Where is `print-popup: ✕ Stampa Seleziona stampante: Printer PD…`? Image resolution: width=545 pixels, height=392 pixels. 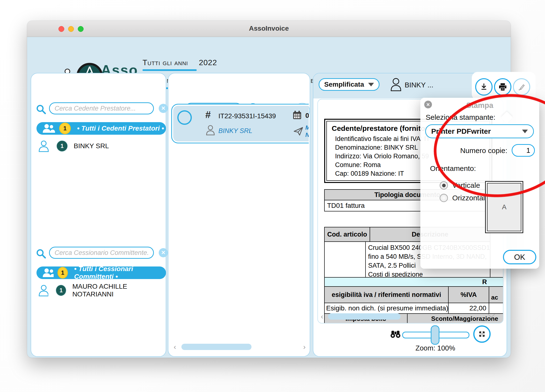 print-popup: ✕ Stampa Seleziona stampante: Printer PD… is located at coordinates (480, 183).